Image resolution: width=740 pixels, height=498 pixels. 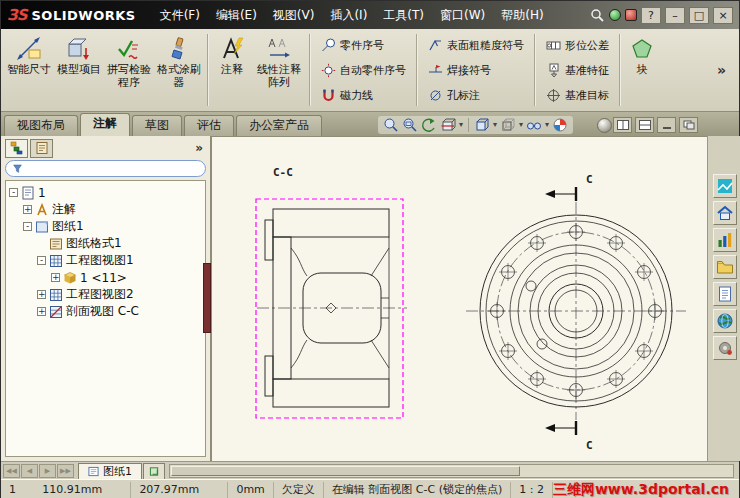 I want to click on section-view-icon, so click(x=448, y=125).